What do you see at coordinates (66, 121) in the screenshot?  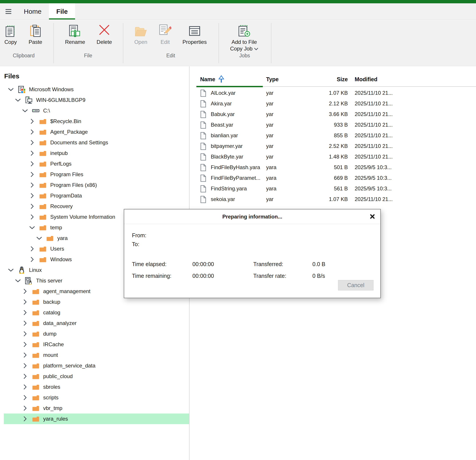 I see `tree-item-label: $Recycle.Bin` at bounding box center [66, 121].